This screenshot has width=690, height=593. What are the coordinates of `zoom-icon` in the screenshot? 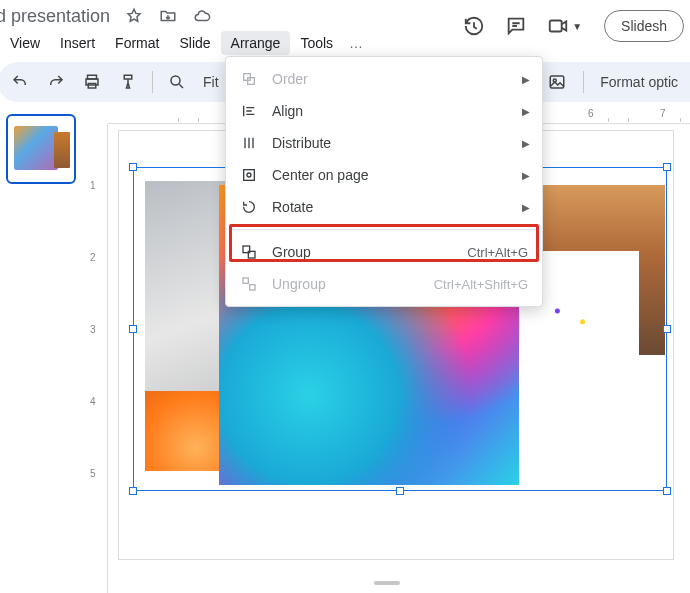 It's located at (177, 82).